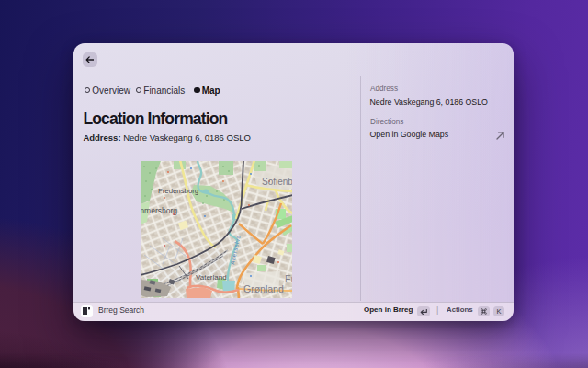 This screenshot has height=368, width=588. What do you see at coordinates (178, 191) in the screenshot?
I see `svg-text: Fredensborg` at bounding box center [178, 191].